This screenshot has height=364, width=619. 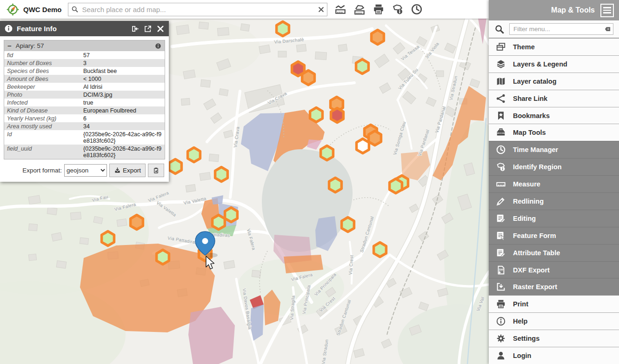 What do you see at coordinates (379, 9) in the screenshot?
I see `print-icon` at bounding box center [379, 9].